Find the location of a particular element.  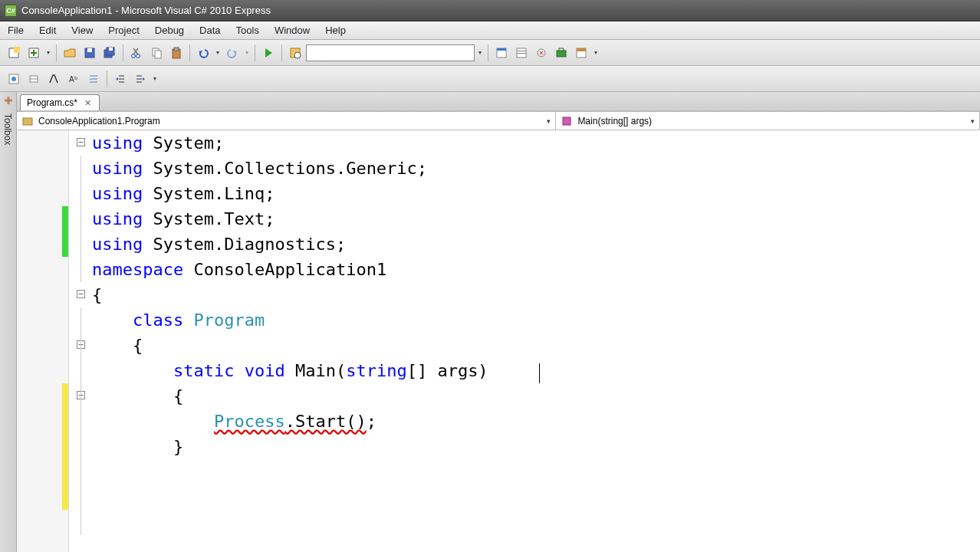

toolbox-label: Toolbox is located at coordinates (8, 129).